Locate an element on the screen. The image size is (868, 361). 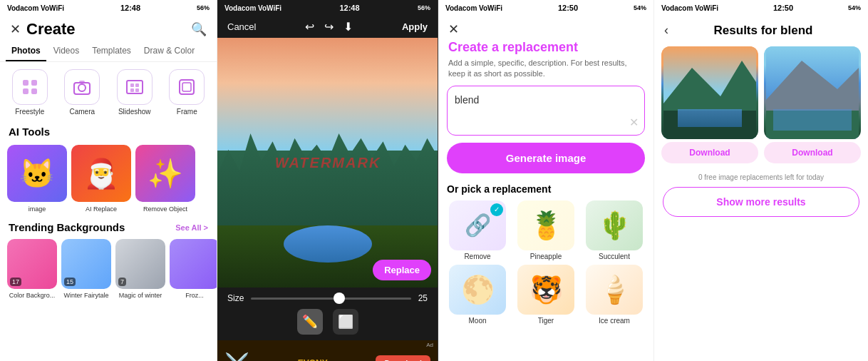
battery-p1: 56% is located at coordinates (203, 8).